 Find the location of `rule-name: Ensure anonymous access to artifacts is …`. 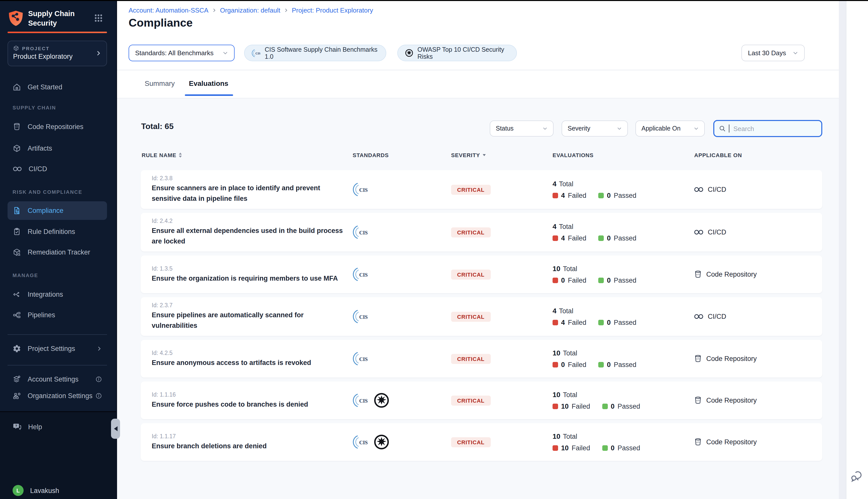

rule-name: Ensure anonymous access to artifacts is … is located at coordinates (250, 363).